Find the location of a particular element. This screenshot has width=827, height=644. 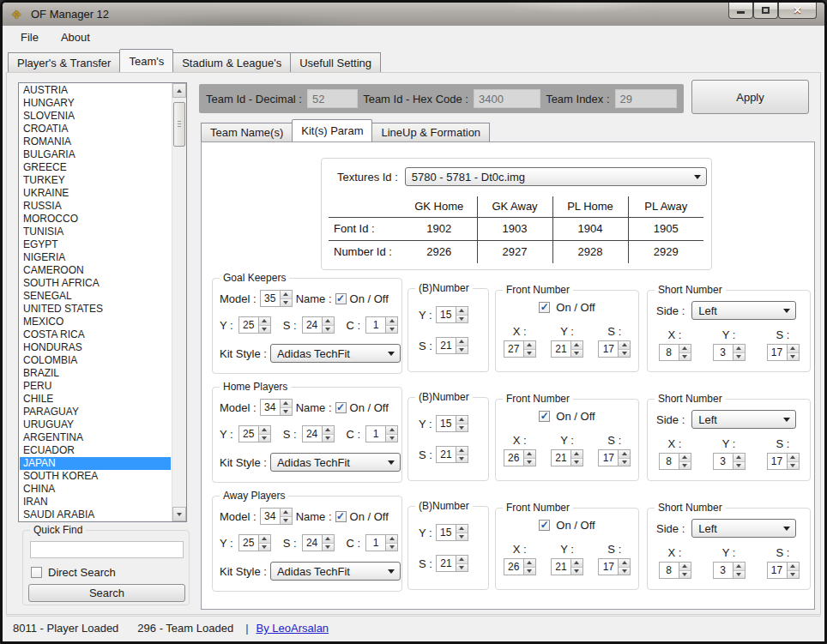

country-item: SAUDI ARABIA is located at coordinates (95, 515).